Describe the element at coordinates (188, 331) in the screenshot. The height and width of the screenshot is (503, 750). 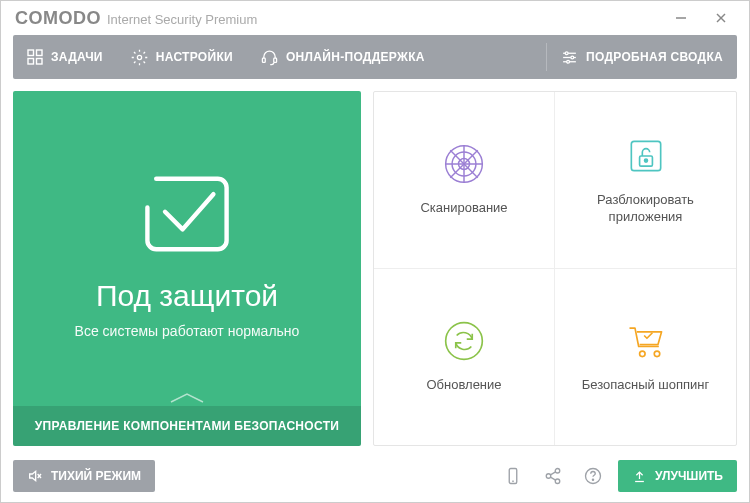
I see `status-subtitle: Все системы работают нормально` at that location.